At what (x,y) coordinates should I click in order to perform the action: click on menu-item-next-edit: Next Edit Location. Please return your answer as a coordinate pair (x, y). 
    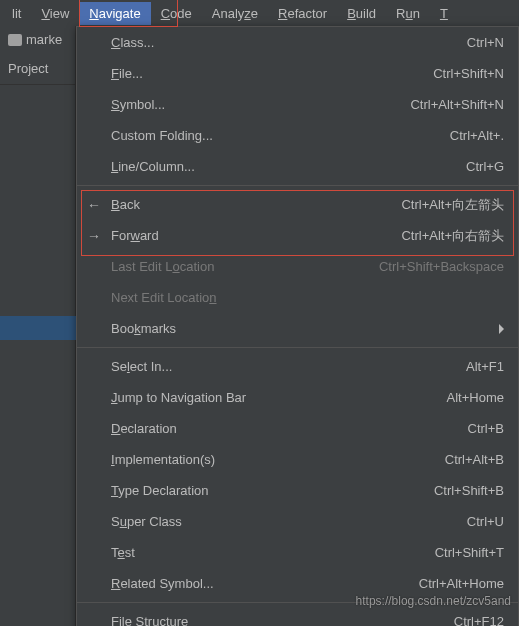
    Looking at the image, I should click on (298, 298).